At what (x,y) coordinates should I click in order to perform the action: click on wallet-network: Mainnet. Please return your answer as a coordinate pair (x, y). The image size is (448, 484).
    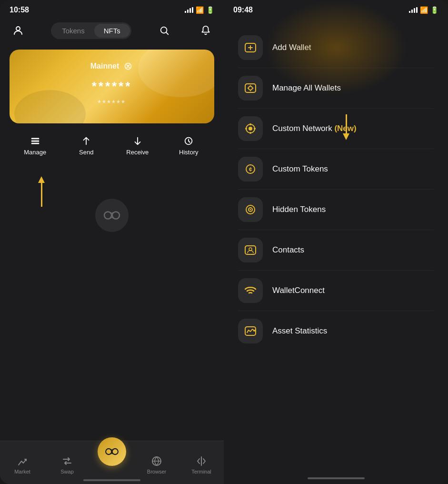
    Looking at the image, I should click on (112, 66).